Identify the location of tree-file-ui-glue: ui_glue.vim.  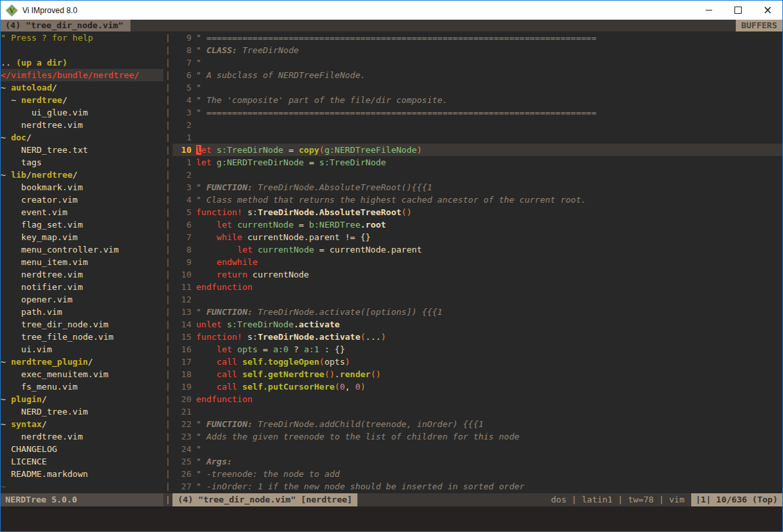
(82, 113).